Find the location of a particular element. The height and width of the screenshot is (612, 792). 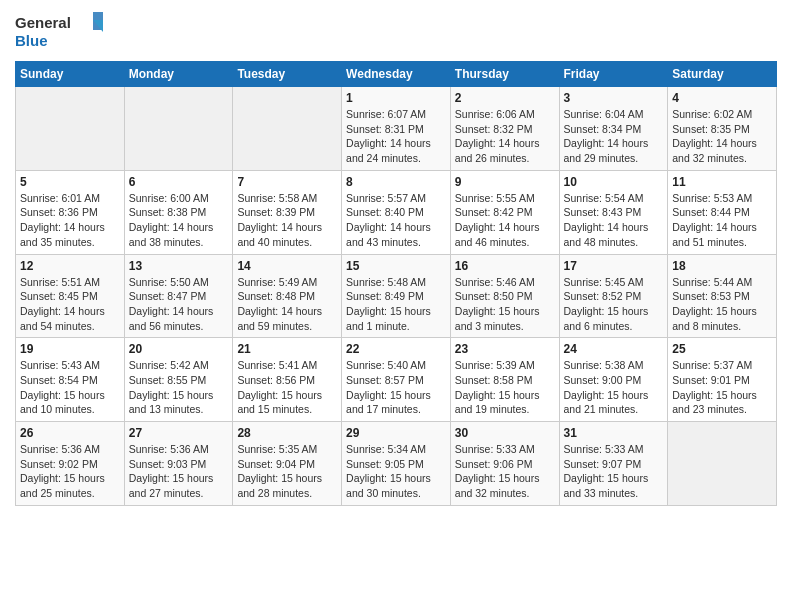

week-row-3: 12Sunrise: 5:51 AM Sunset: 8:45 PM Dayli… is located at coordinates (396, 296).